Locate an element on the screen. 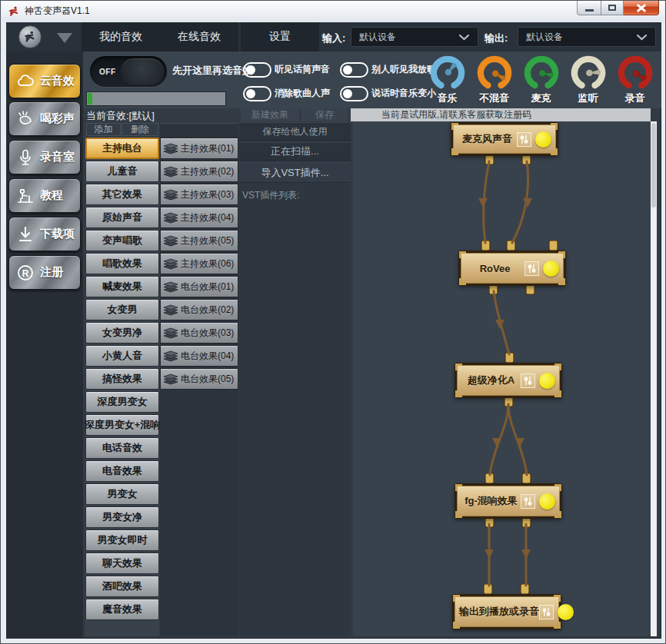 This screenshot has height=644, width=666. minimize-button is located at coordinates (589, 8).